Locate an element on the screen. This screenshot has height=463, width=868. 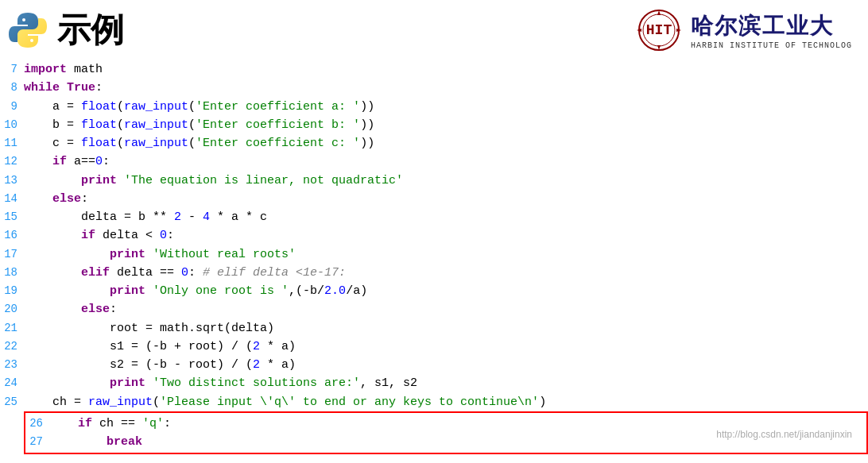
code-line: 14 else: is located at coordinates (434, 199).